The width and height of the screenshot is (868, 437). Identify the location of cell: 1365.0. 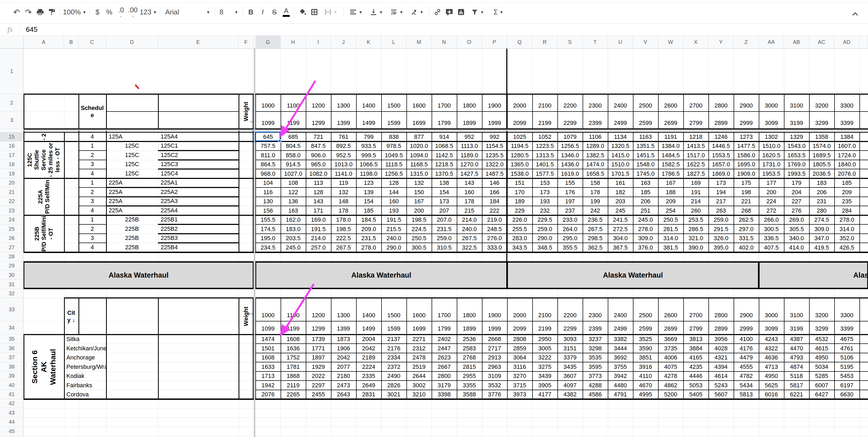
(520, 164).